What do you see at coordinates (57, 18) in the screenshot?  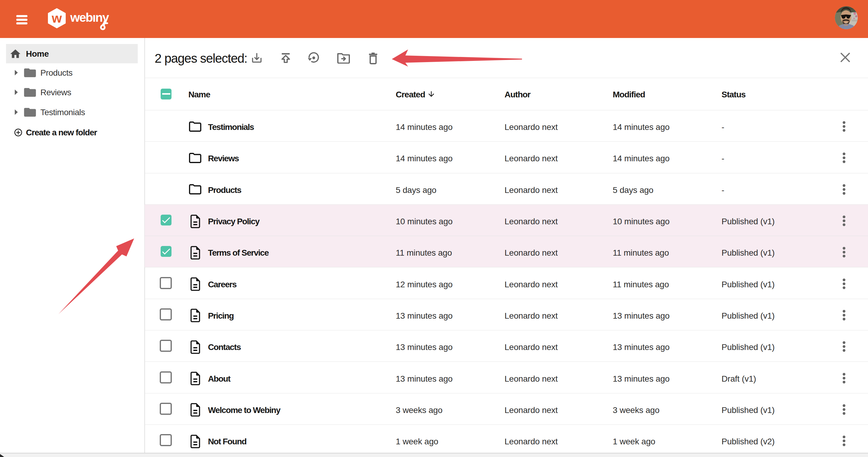 I see `svg-text: w` at bounding box center [57, 18].